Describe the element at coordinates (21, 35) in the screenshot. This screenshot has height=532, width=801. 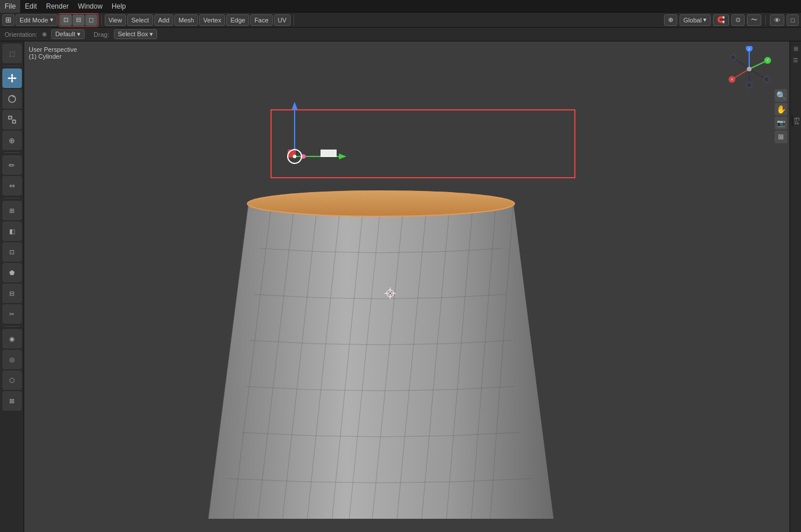
I see `orientation-label: Orientation:` at that location.